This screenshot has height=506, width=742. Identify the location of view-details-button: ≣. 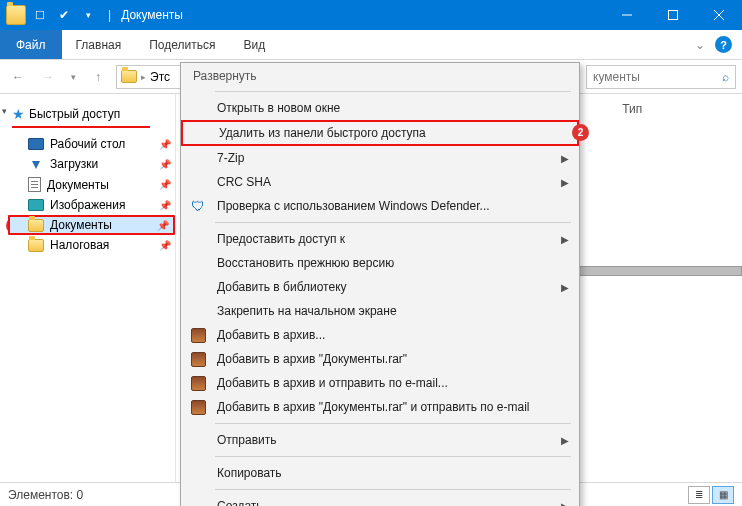
(699, 495).